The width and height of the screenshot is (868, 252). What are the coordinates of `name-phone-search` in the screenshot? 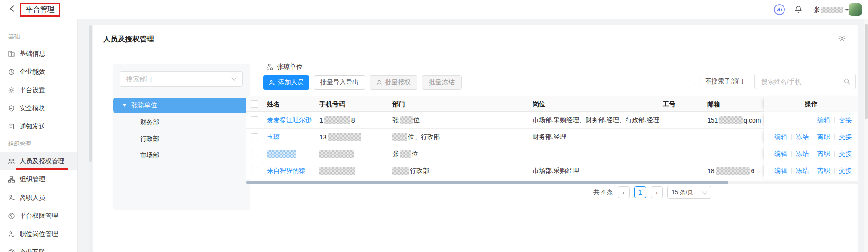 It's located at (805, 82).